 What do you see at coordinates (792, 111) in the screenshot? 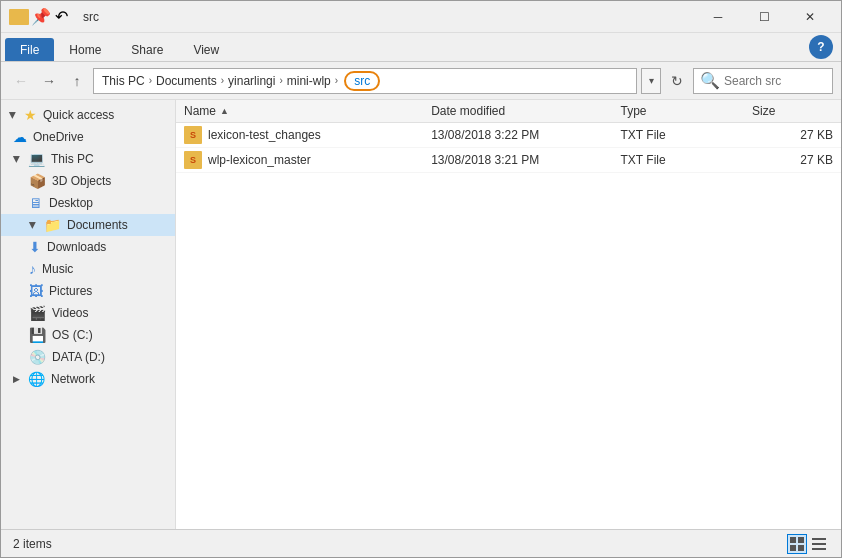
I see `col-header-size: Size` at bounding box center [792, 111].